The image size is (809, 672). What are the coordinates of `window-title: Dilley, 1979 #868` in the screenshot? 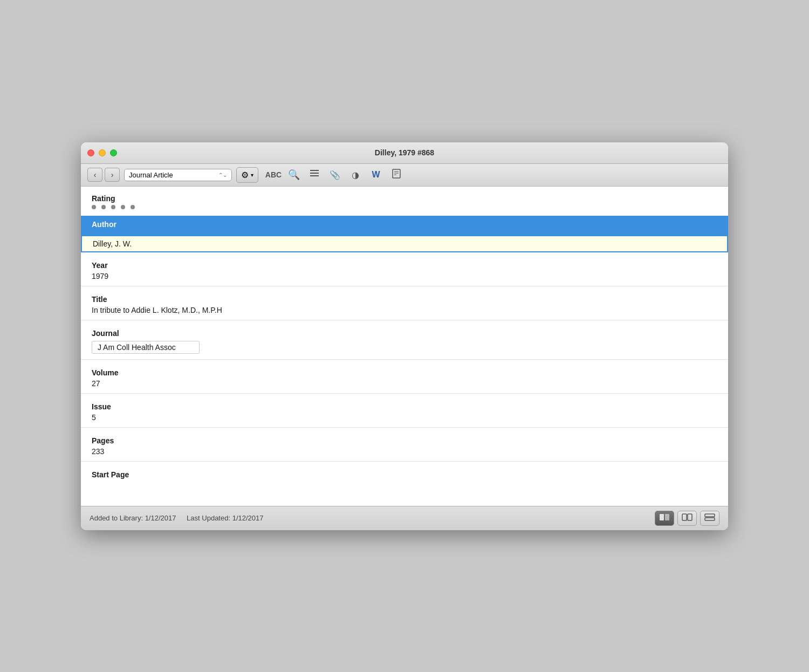 It's located at (404, 153).